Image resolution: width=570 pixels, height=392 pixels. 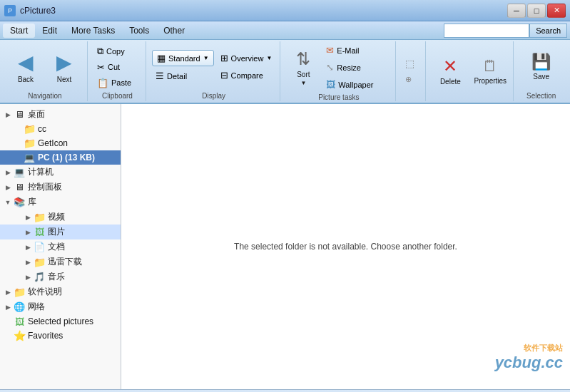 What do you see at coordinates (28, 247) in the screenshot?
I see `expand-docs: ▶` at bounding box center [28, 247].